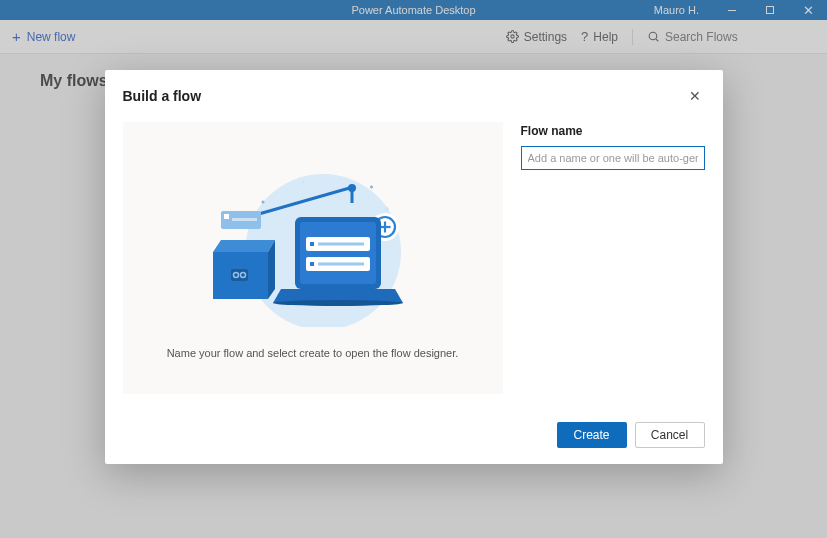  Describe the element at coordinates (670, 435) in the screenshot. I see `cancel-button: Cancel` at that location.